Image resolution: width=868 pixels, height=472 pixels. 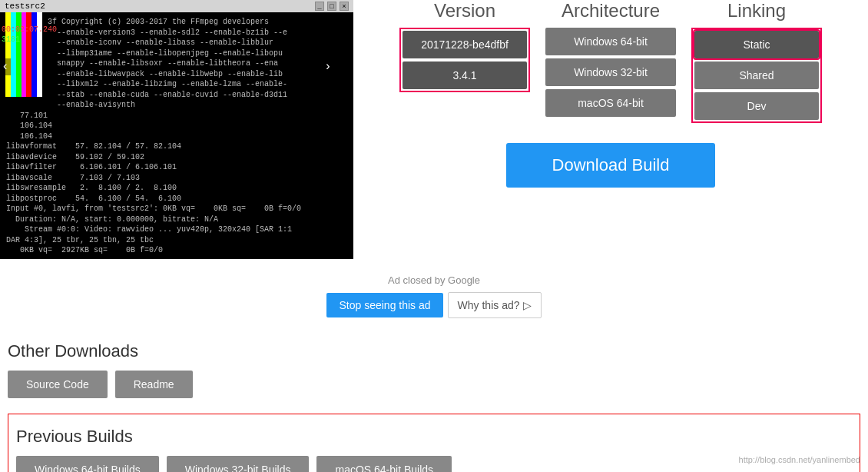 I want to click on prev-build-buttons: Windows 64-bit Builds Windows 32-bit Bui…, so click(x=434, y=464).